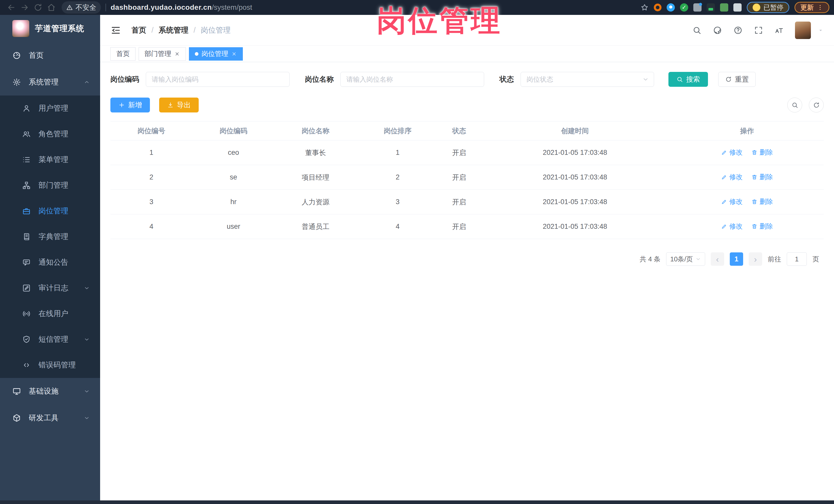 Image resolution: width=834 pixels, height=504 pixels. I want to click on cell-created: 2021-01-05 17:03:48, so click(575, 227).